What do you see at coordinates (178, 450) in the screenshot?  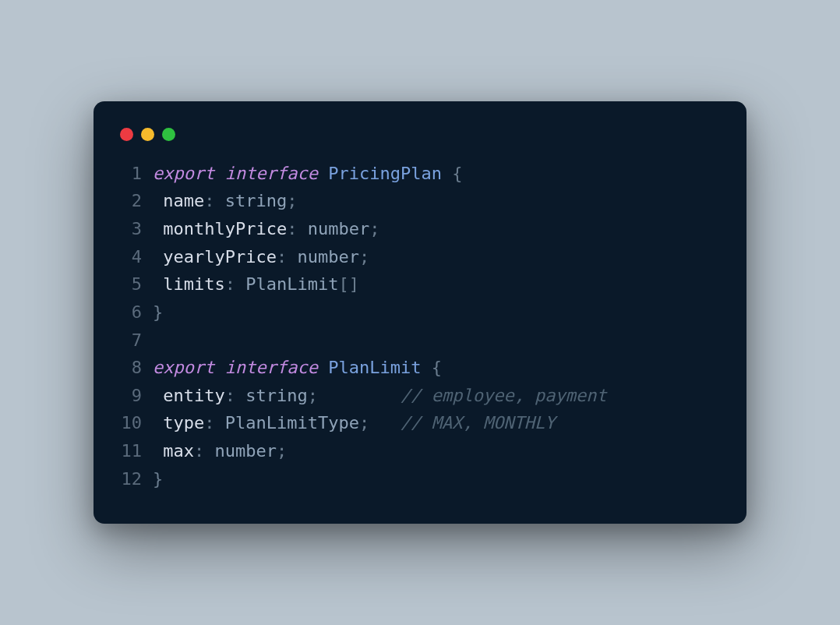 I see `code-token: max` at bounding box center [178, 450].